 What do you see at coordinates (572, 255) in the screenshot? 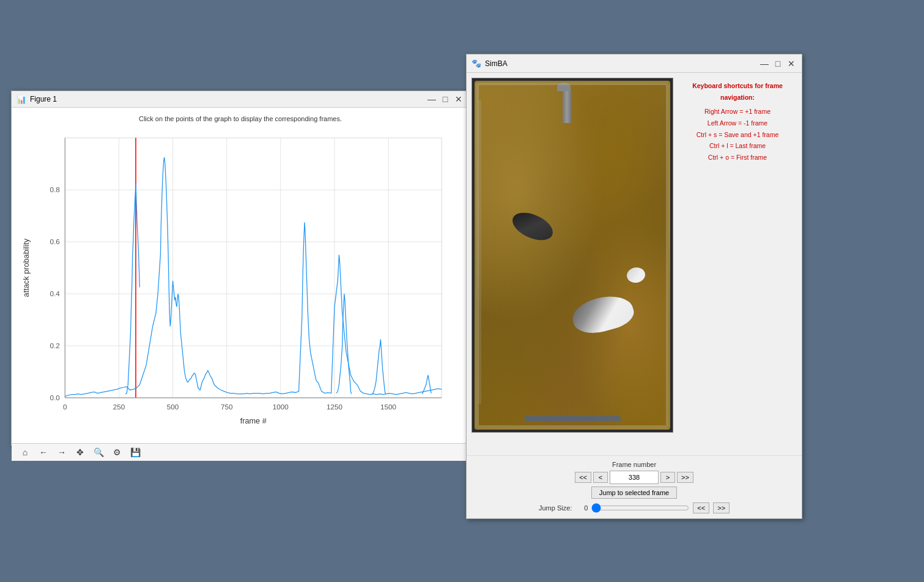
I see `video-frame` at bounding box center [572, 255].